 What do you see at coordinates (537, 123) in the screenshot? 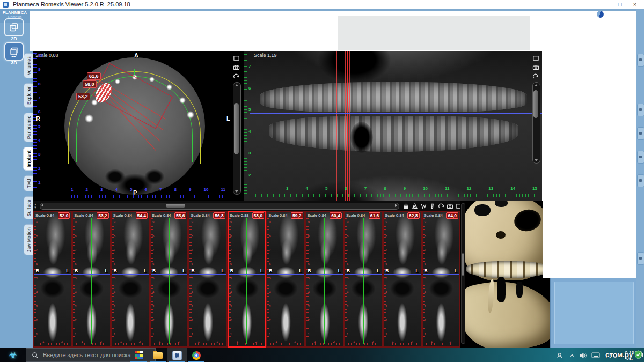
I see `pano-scrollbar` at bounding box center [537, 123].